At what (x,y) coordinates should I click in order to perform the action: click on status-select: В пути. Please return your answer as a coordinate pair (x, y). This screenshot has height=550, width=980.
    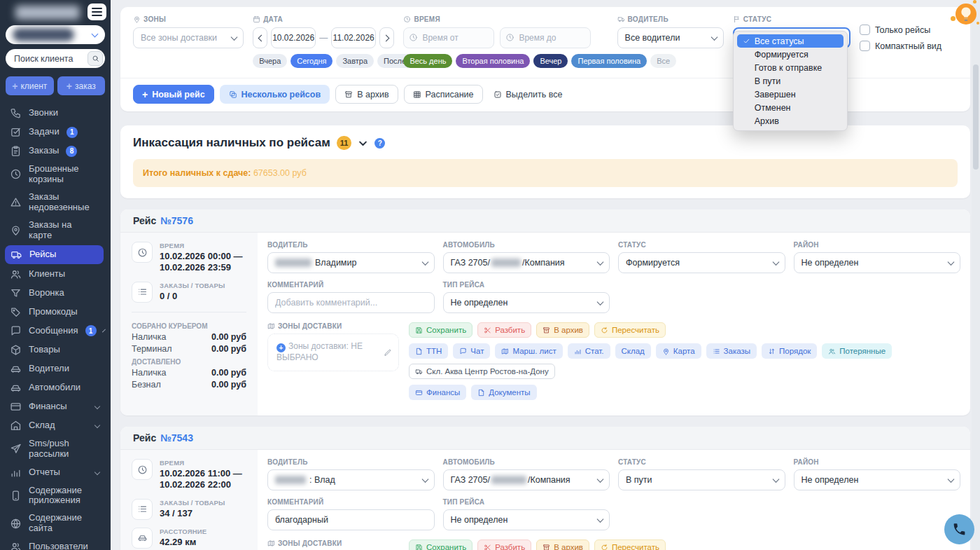
    Looking at the image, I should click on (701, 480).